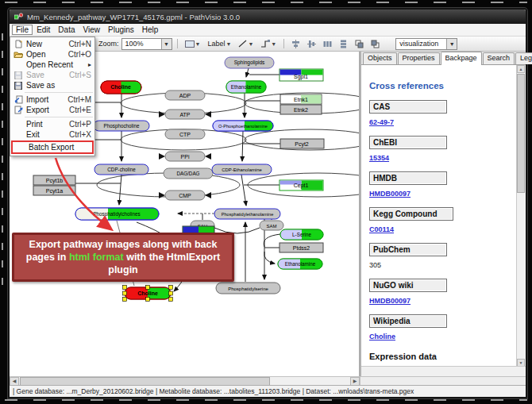  I want to click on visualization-value: visualization, so click(422, 44).